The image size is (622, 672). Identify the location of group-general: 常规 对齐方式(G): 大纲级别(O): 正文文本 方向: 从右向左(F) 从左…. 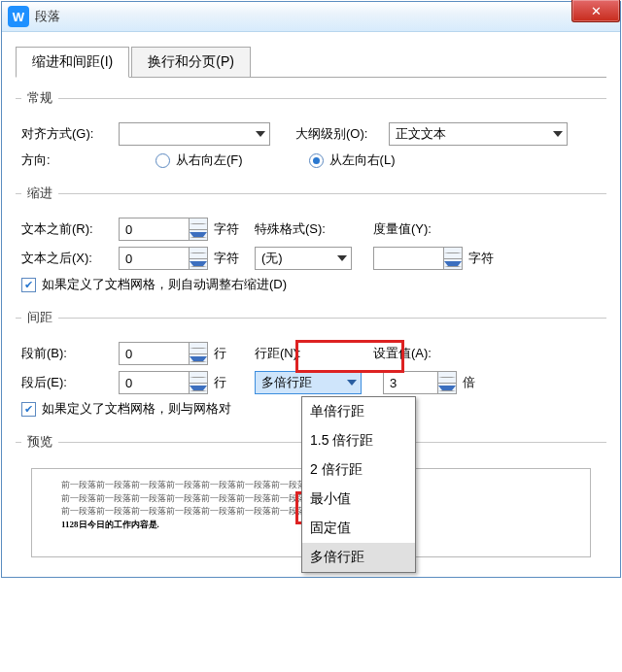
(311, 133).